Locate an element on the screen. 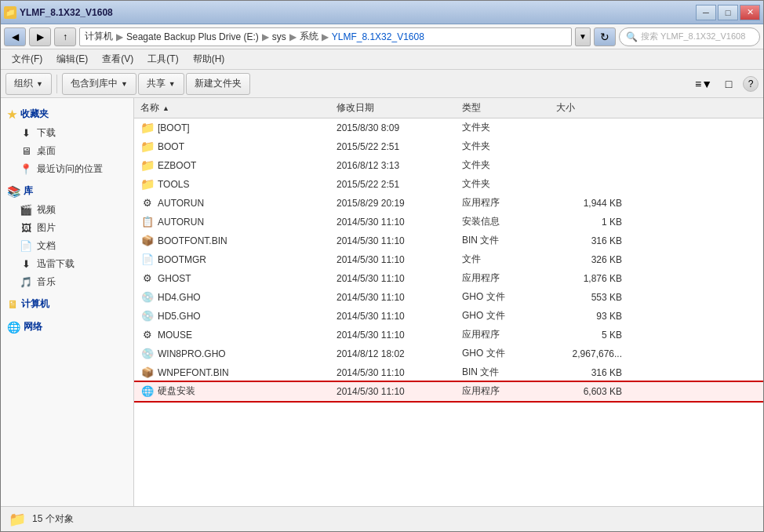 This screenshot has height=532, width=764. organize-button: 组织 ▼ is located at coordinates (28, 84).